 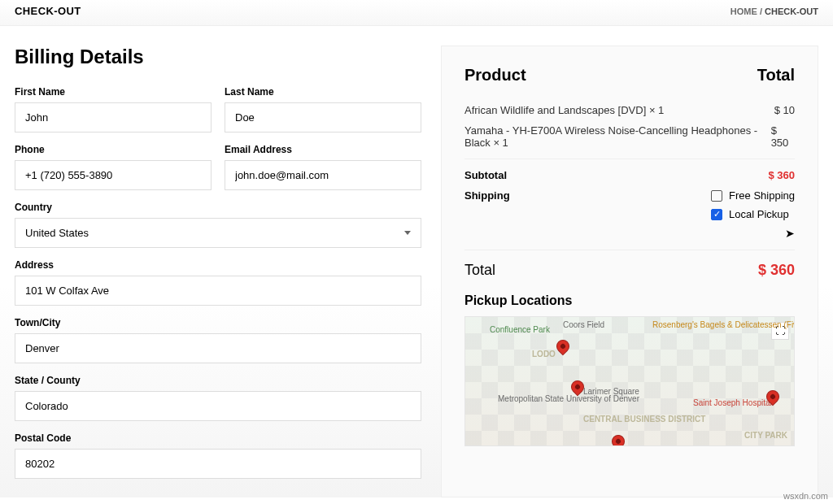 I want to click on checkbox-checked-icon: ✓, so click(x=717, y=215).